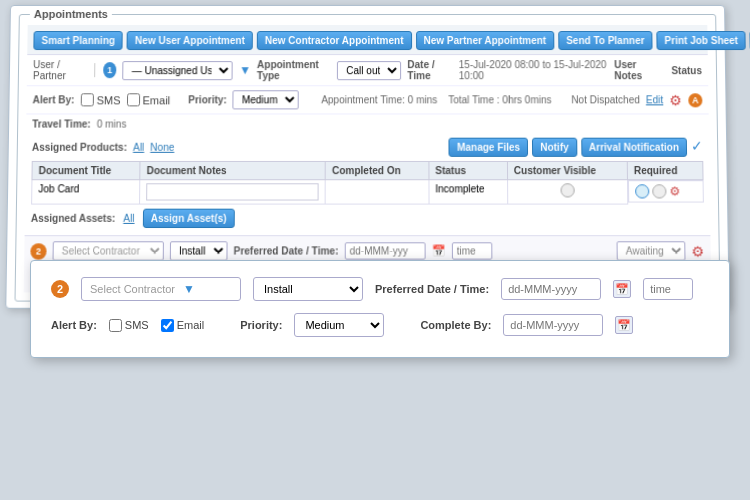  Describe the element at coordinates (60, 70) in the screenshot. I see `user-partner-label: User / Partner` at that location.